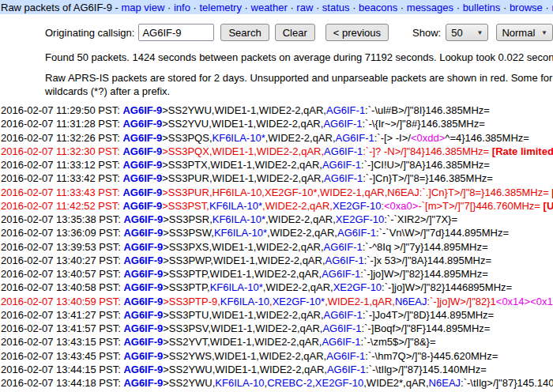 This screenshot has height=392, width=553. I want to click on packet-line: 2016-02-07 13:44:15 PST: AG6IF-9>SS2YWU,…, so click(276, 370).